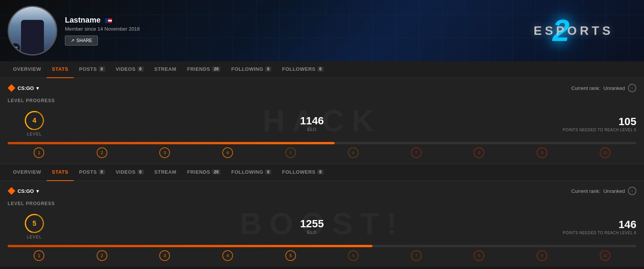 The width and height of the screenshot is (644, 269). What do you see at coordinates (34, 121) in the screenshot?
I see `level-circle-1: 4` at bounding box center [34, 121].